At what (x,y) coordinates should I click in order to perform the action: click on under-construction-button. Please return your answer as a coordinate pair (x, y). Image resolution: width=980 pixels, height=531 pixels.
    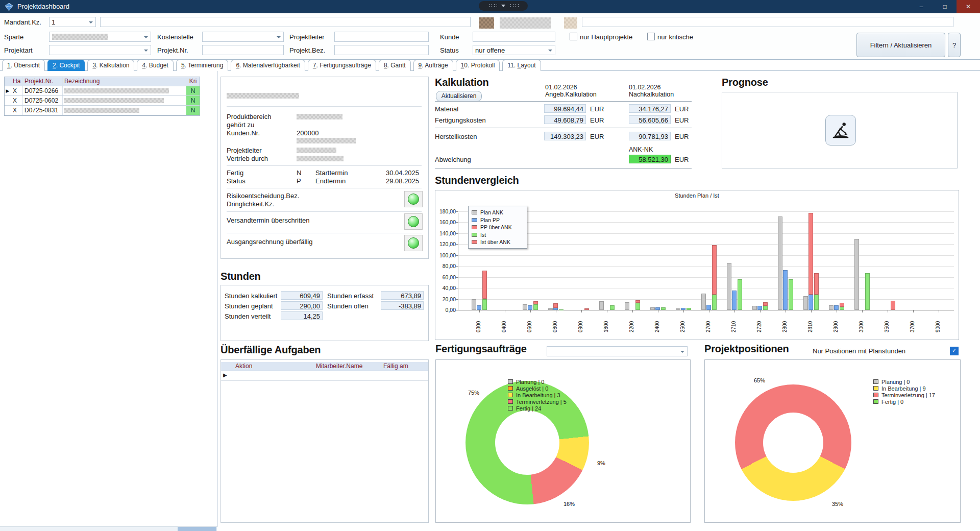
    Looking at the image, I should click on (841, 130).